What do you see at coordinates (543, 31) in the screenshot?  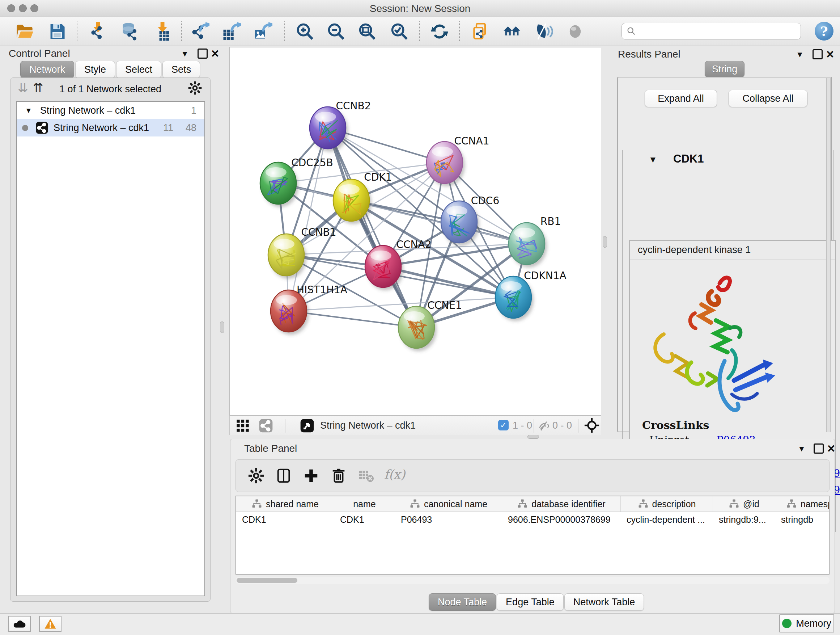 I see `hide-graphics-details-icon` at bounding box center [543, 31].